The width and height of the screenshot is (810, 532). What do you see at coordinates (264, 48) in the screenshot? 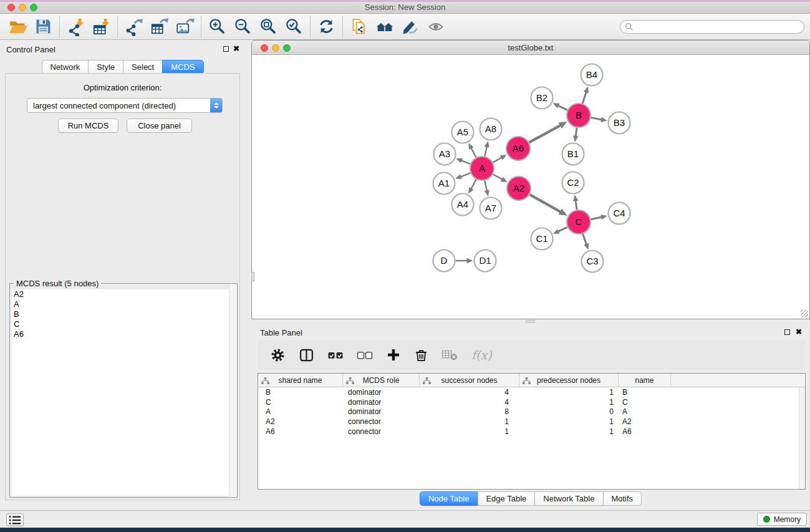
I see `network-close-button` at bounding box center [264, 48].